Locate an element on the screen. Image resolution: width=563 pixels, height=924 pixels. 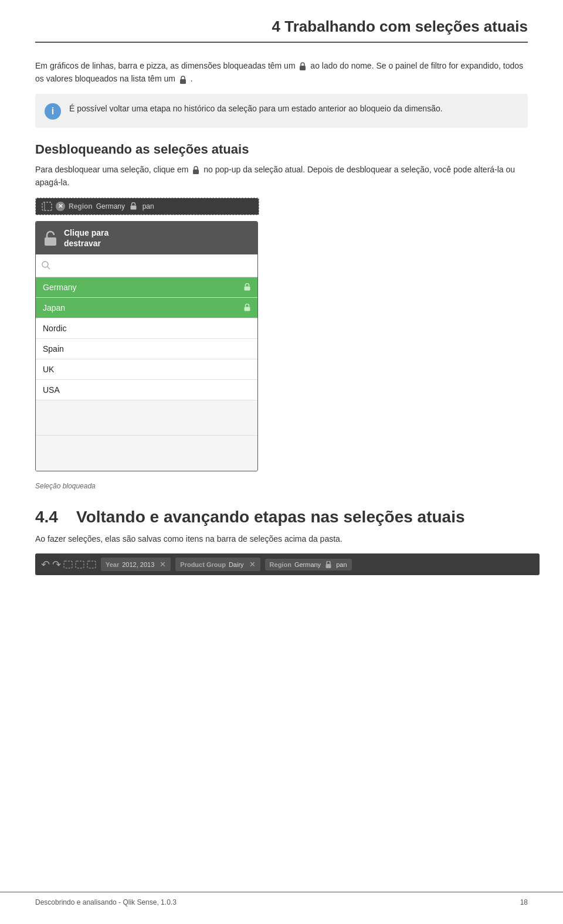
toolbar-nav-icons: ↶ ↷ is located at coordinates (69, 565).